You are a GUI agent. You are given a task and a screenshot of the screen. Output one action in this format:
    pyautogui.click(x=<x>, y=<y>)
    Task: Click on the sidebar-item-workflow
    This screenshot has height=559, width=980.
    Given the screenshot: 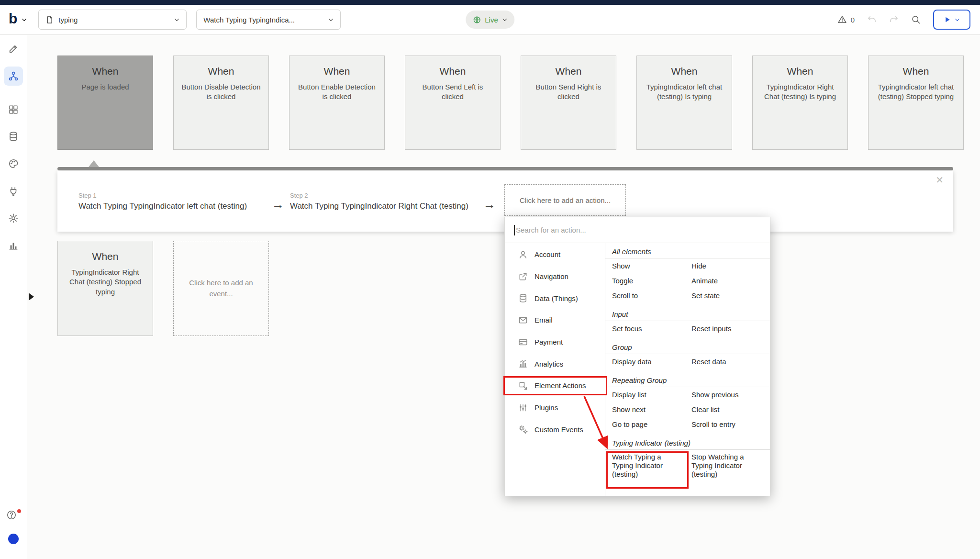 What is the action you would take?
    pyautogui.click(x=13, y=76)
    